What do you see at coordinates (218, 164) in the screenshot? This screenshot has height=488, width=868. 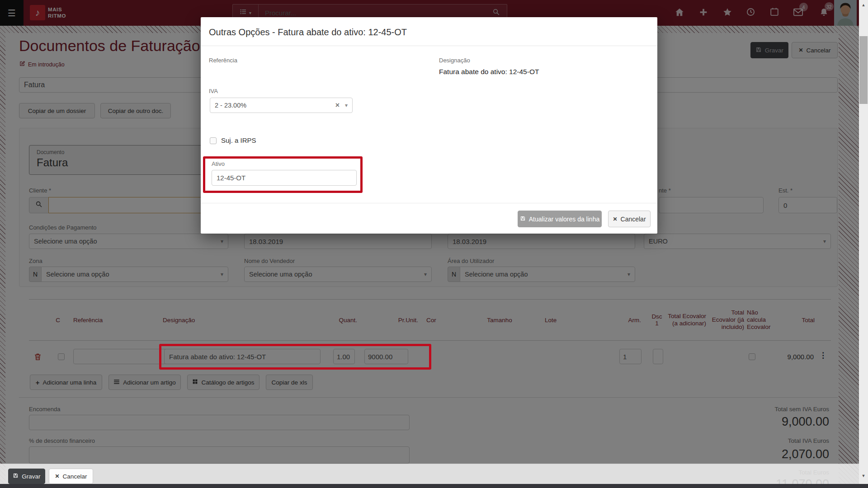 I see `modal-ativo-label: Ativo` at bounding box center [218, 164].